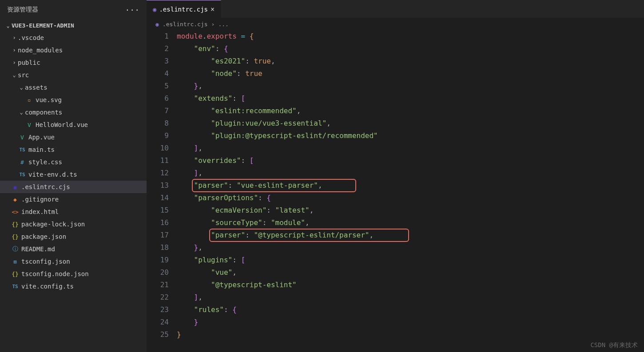  I want to click on folder-item: ⌄components, so click(73, 112).